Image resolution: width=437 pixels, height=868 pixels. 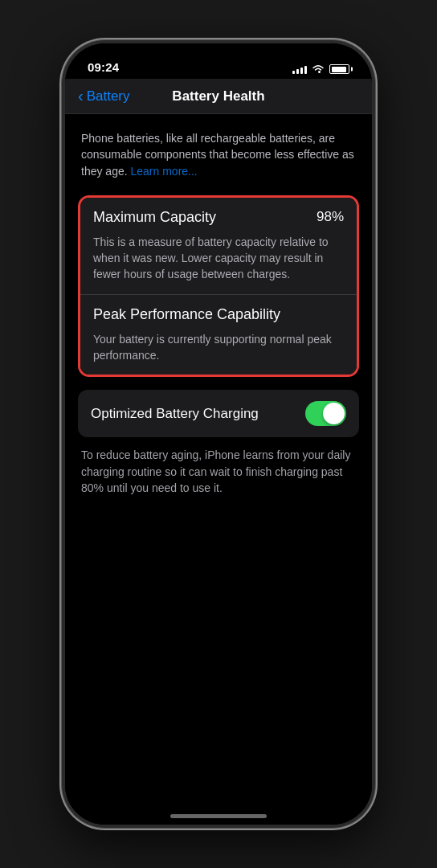 What do you see at coordinates (218, 55) in the screenshot?
I see `notch` at bounding box center [218, 55].